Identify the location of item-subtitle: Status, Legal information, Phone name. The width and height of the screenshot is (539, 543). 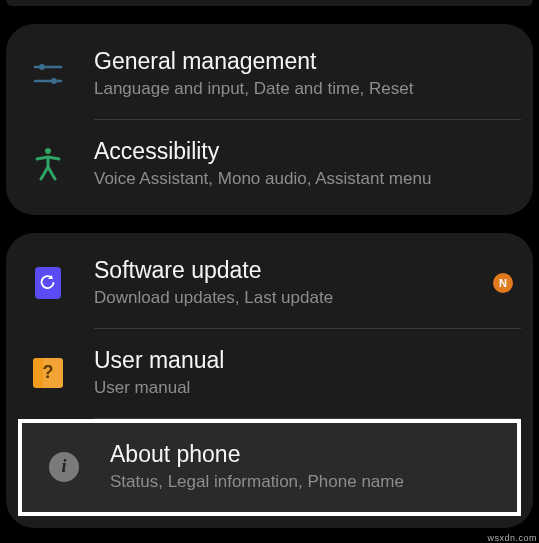
(304, 482).